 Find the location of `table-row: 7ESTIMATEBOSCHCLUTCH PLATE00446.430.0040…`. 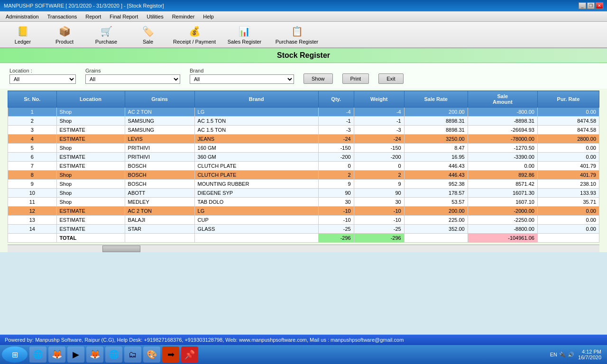

table-row: 7ESTIMATEBOSCHCLUTCH PLATE00446.430.0040… is located at coordinates (304, 166).